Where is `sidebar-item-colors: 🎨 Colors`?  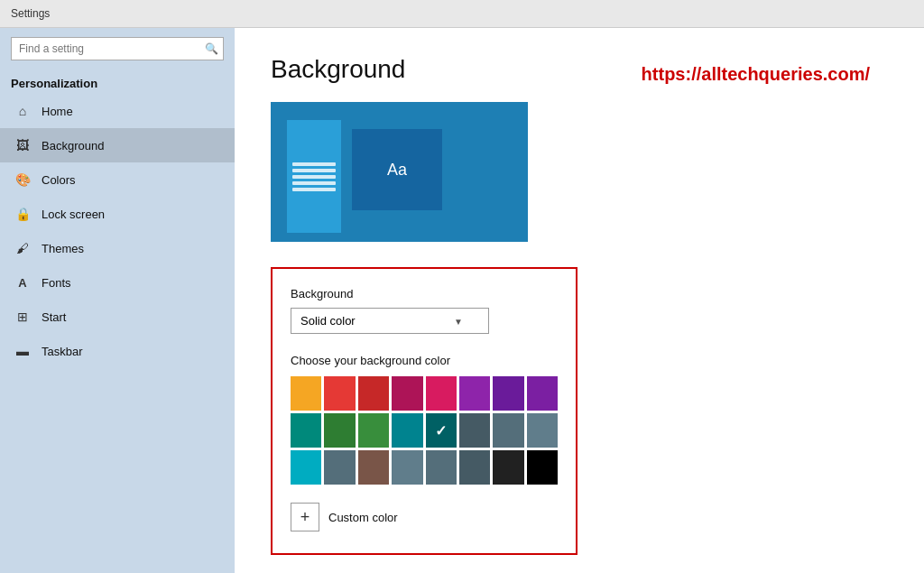 sidebar-item-colors: 🎨 Colors is located at coordinates (117, 180).